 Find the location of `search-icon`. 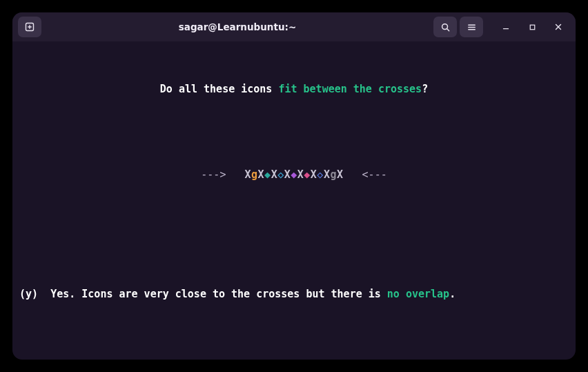

search-icon is located at coordinates (446, 28).